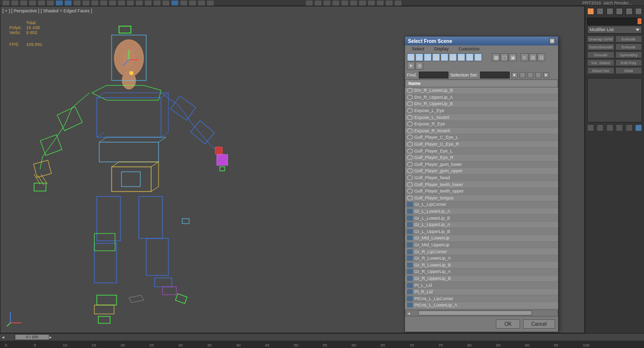  I want to click on list-item: Gr_L_LowerLip_A, so click(482, 212).